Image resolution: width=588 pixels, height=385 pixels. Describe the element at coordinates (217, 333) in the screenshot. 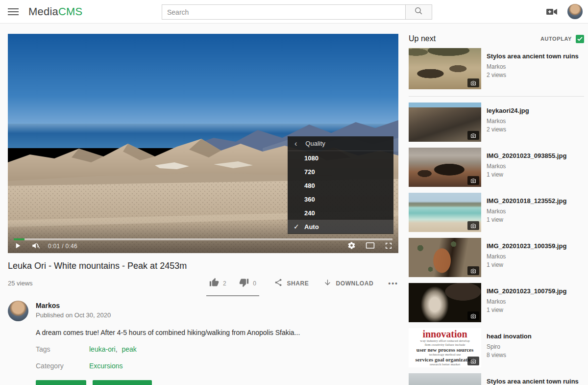

I see `media-description: A dream comes true! After 4-5 hours of c…` at that location.